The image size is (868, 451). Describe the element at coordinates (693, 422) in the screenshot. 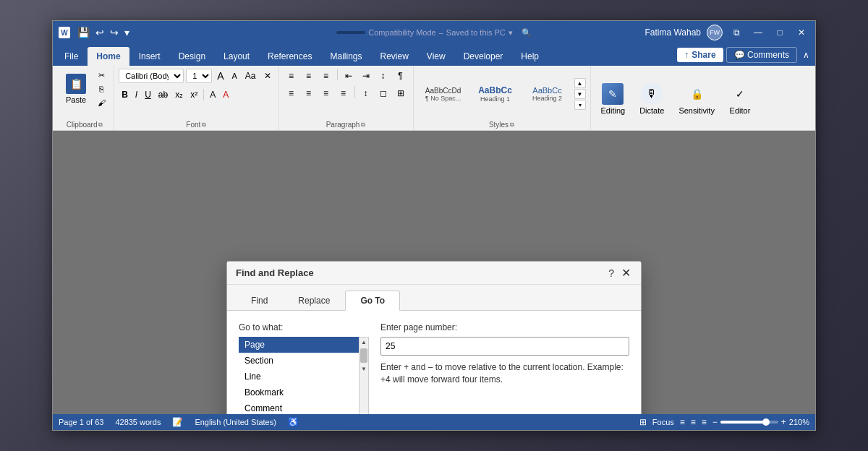

I see `view-mode-2: ≡` at that location.